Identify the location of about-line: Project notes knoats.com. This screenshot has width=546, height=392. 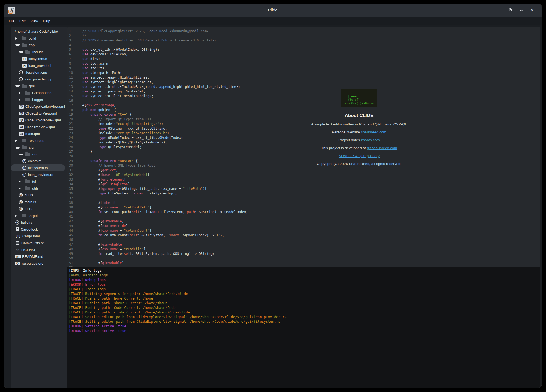
(359, 140).